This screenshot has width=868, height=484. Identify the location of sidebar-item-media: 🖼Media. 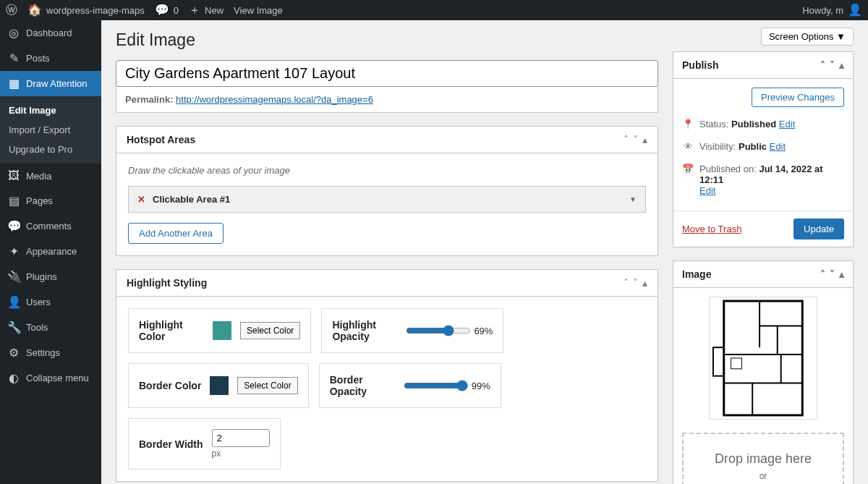
(51, 176).